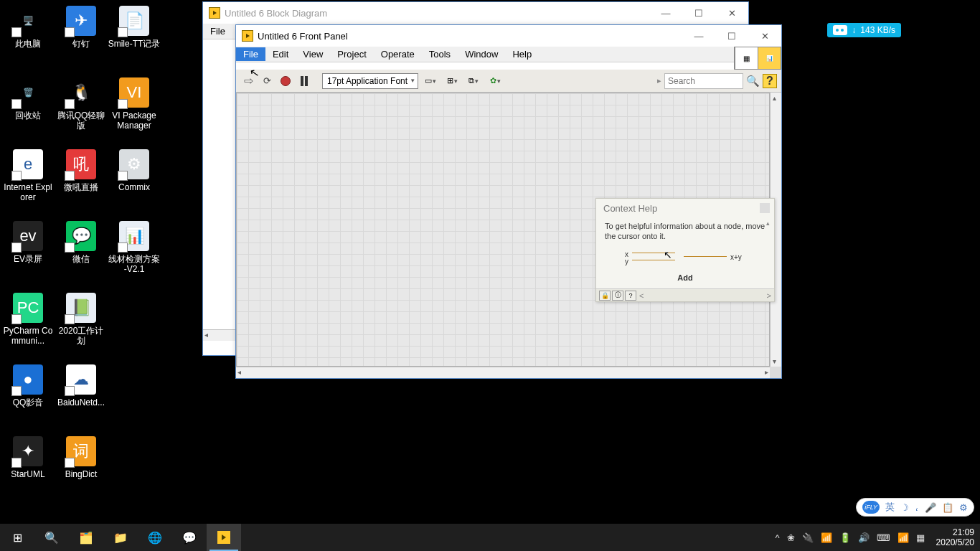 This screenshot has height=551, width=980. Describe the element at coordinates (28, 164) in the screenshot. I see `app-icon: e` at that location.